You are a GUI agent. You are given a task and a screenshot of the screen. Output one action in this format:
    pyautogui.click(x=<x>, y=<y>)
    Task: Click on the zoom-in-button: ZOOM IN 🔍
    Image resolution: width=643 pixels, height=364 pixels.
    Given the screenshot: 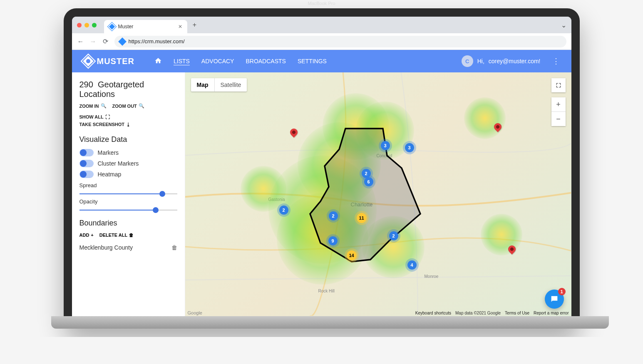 What is the action you would take?
    pyautogui.click(x=93, y=106)
    